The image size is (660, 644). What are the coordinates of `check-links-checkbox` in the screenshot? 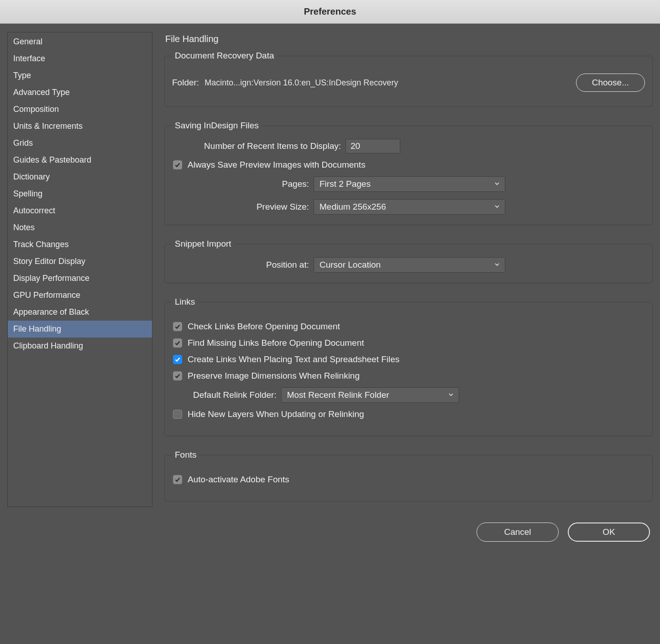 It's located at (178, 327).